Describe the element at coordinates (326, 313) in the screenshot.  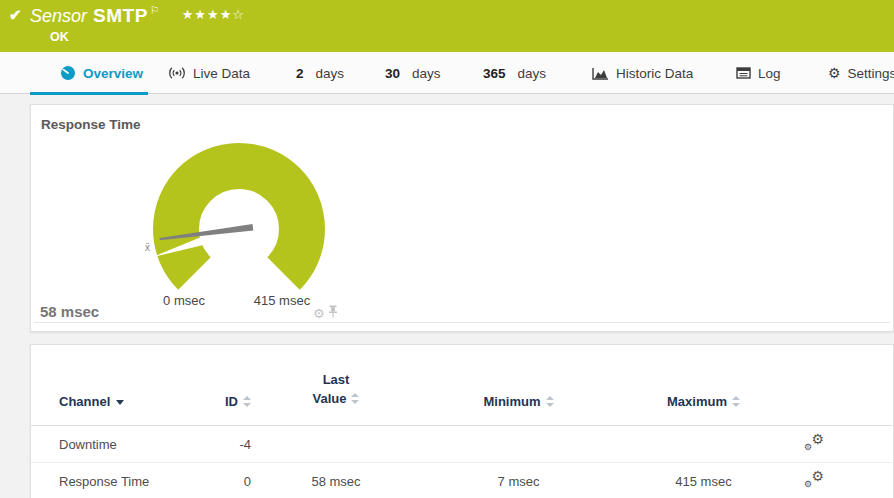
I see `widget-toolbar` at that location.